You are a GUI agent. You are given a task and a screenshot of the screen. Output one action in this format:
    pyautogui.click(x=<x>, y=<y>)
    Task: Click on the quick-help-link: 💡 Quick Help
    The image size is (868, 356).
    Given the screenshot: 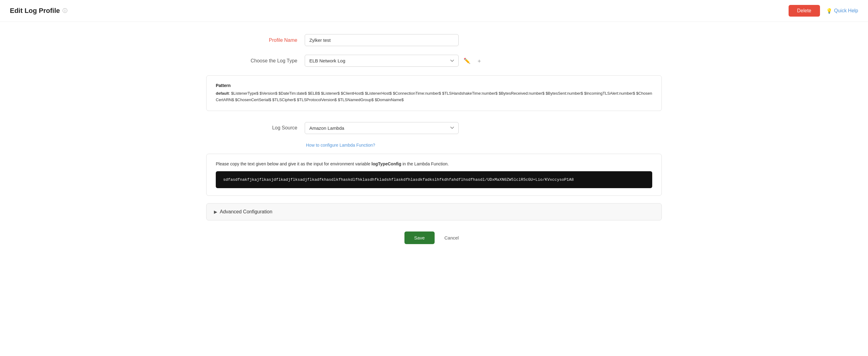 What is the action you would take?
    pyautogui.click(x=842, y=11)
    